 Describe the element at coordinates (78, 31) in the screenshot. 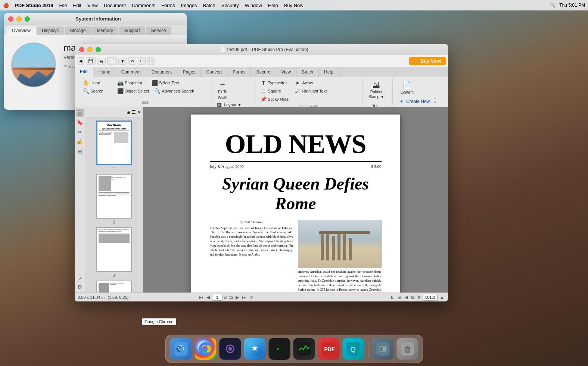

I see `tab-storage: Storage` at that location.